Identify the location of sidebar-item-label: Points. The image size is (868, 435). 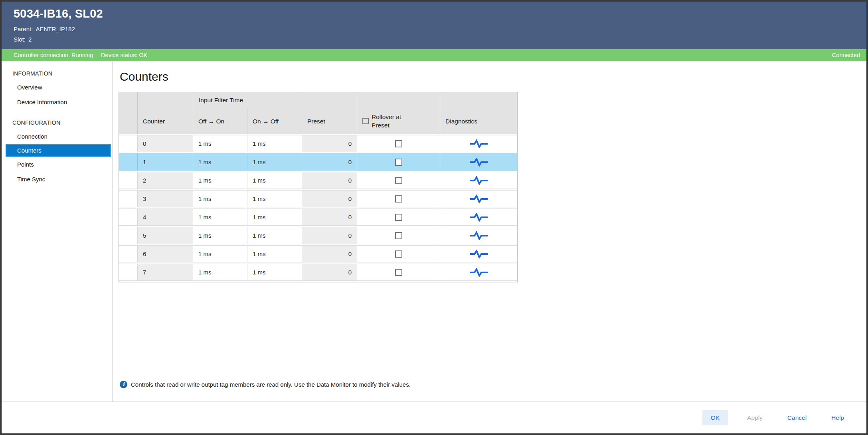
(26, 165).